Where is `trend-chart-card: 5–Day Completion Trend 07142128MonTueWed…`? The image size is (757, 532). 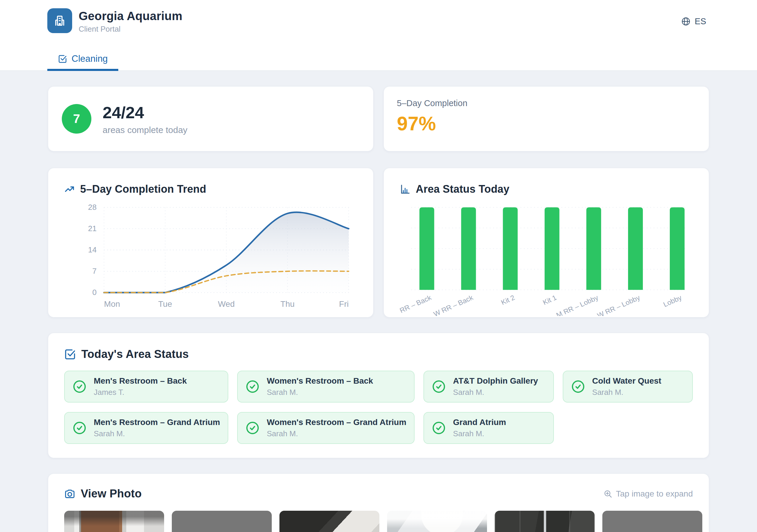 trend-chart-card: 5–Day Completion Trend 07142128MonTueWed… is located at coordinates (211, 243).